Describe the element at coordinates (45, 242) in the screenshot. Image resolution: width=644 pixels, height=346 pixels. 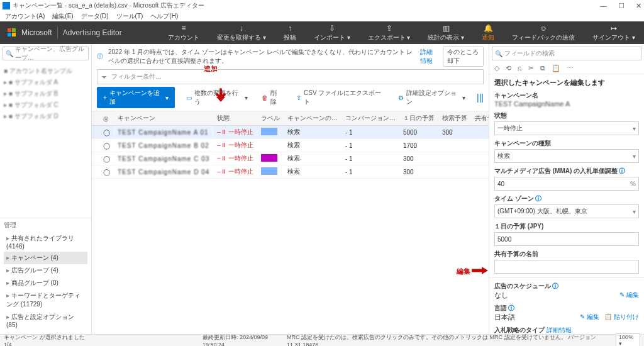
I see `mgmt-item: 共有されたライブラリ (4146)` at that location.